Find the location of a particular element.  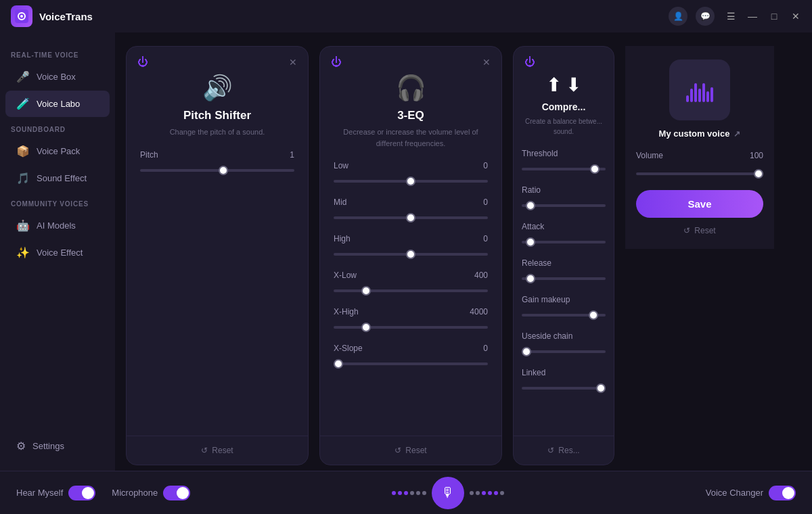

mic-button: 🎙 is located at coordinates (448, 493).